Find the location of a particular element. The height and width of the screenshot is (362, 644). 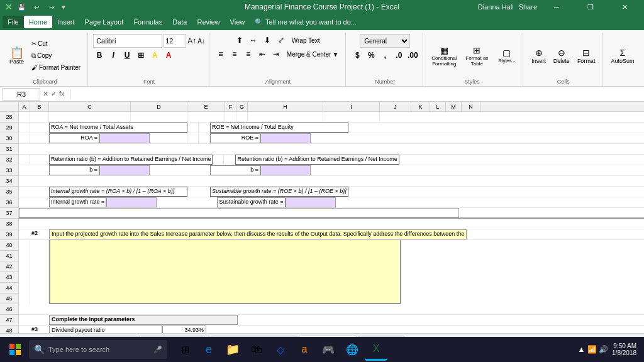

row-32: 32 is located at coordinates (9, 160).